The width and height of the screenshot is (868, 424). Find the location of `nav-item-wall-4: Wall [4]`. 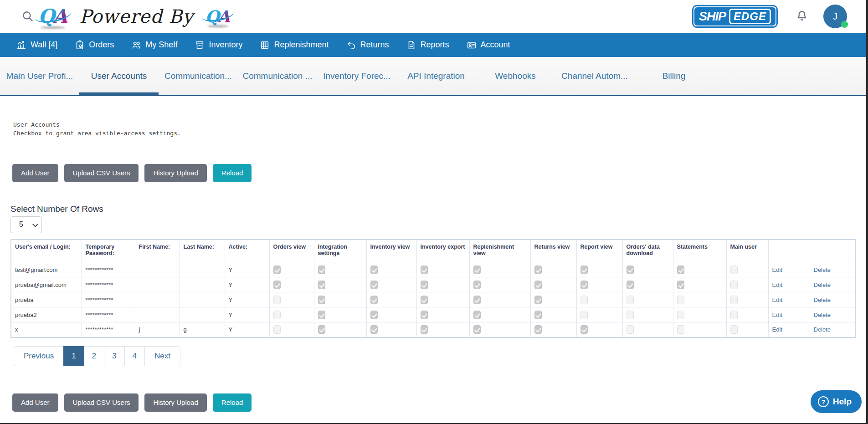

nav-item-wall-4: Wall [4] is located at coordinates (37, 45).